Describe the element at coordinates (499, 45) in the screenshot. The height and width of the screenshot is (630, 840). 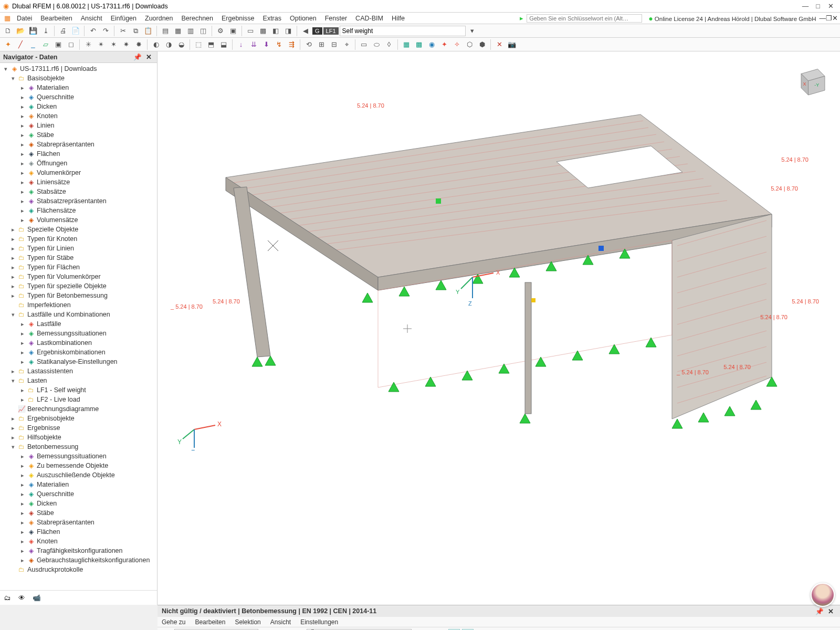
I see `del-icon: ✕` at that location.